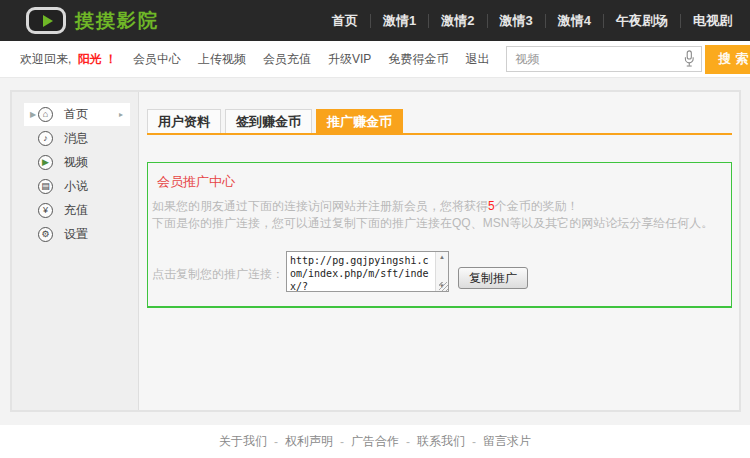 The height and width of the screenshot is (458, 750). I want to click on copy-link-row: 点击复制您的推广连接： http://pg.gqjpyingshi.com/in…, so click(340, 272).